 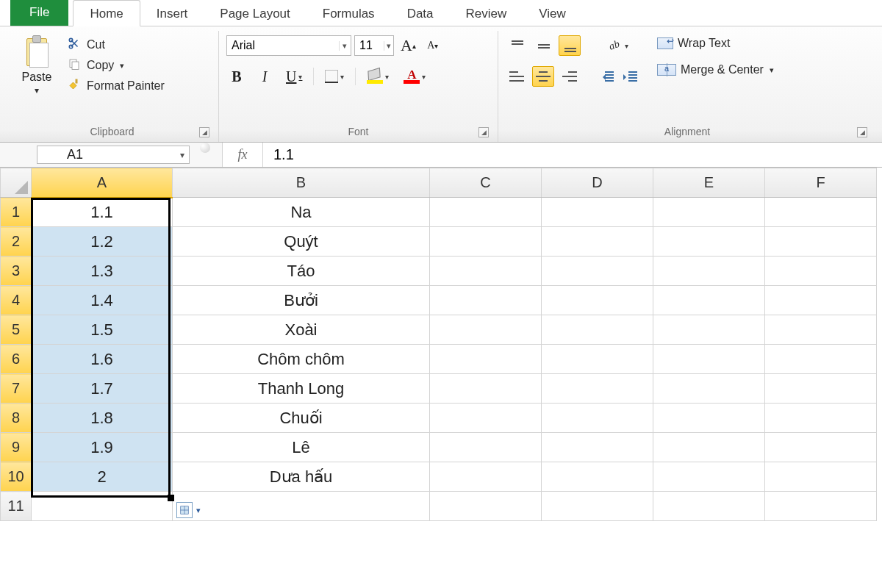 I want to click on tab-home: Home, so click(x=106, y=13).